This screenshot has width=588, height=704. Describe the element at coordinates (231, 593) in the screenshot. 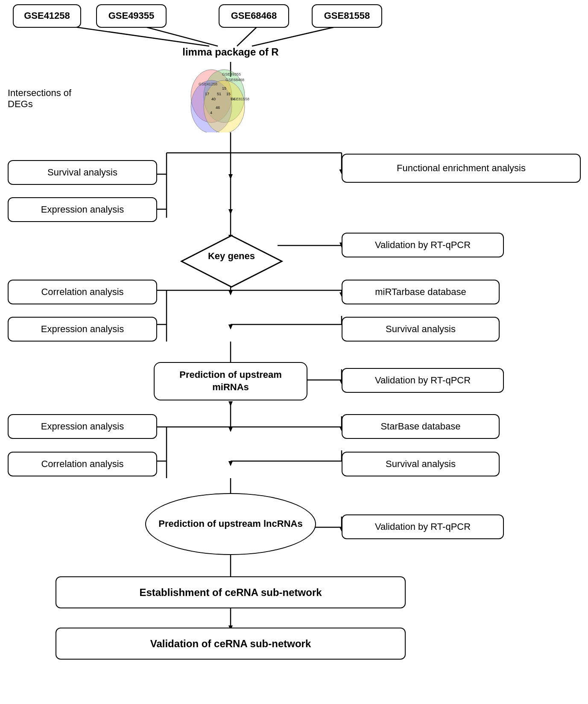

I see `cerna-establishment-box: Establishment of ceRNA sub-network` at that location.